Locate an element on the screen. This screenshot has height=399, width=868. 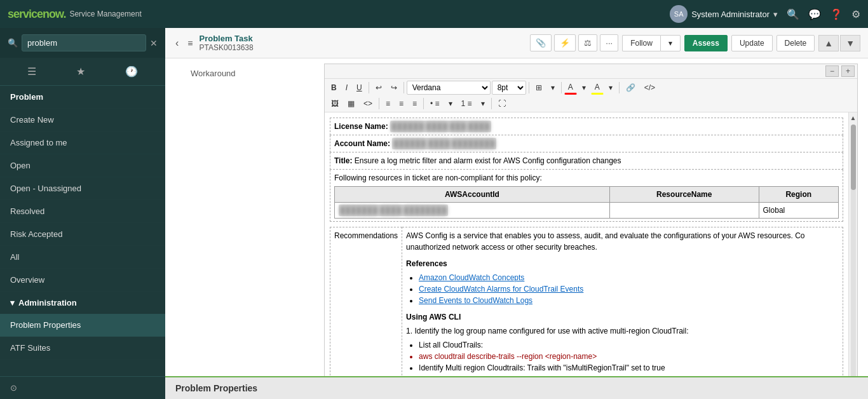
sidebar-item-all: All is located at coordinates (83, 257).